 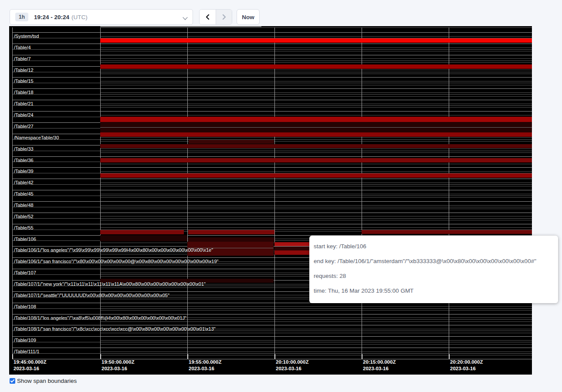 What do you see at coordinates (23, 59) in the screenshot?
I see `row-label: /Table/7` at bounding box center [23, 59].